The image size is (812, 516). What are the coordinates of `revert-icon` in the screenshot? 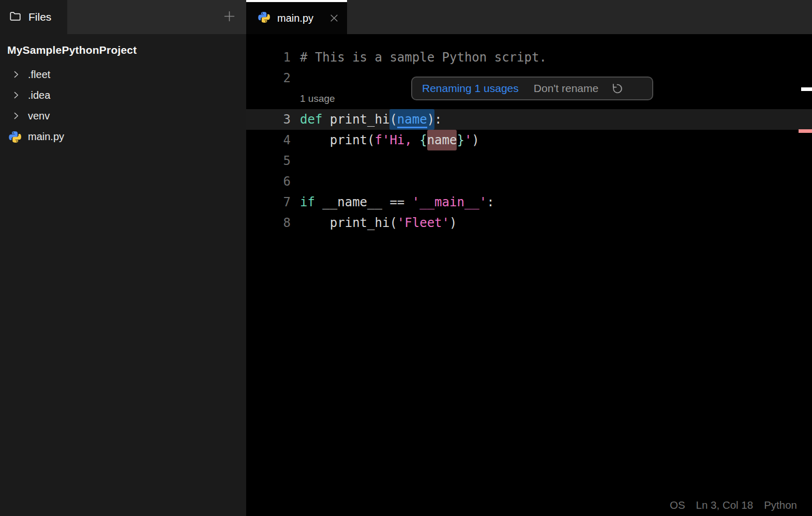 It's located at (618, 89).